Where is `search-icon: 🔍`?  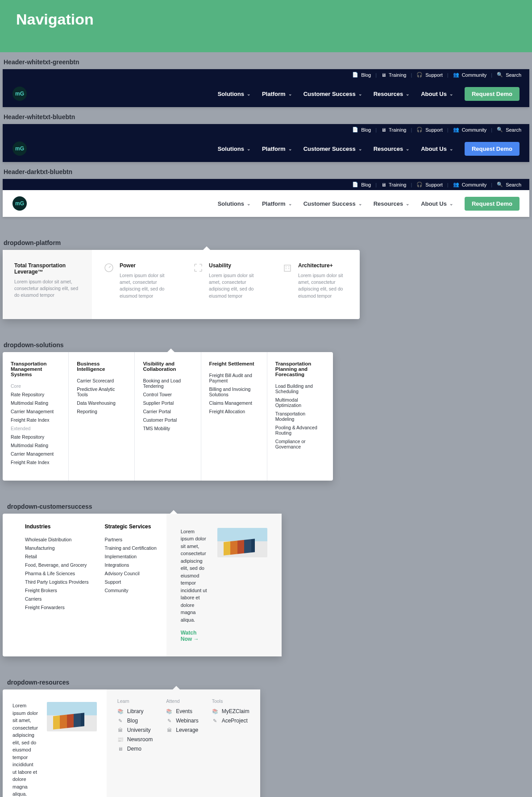 search-icon: 🔍 is located at coordinates (500, 185).